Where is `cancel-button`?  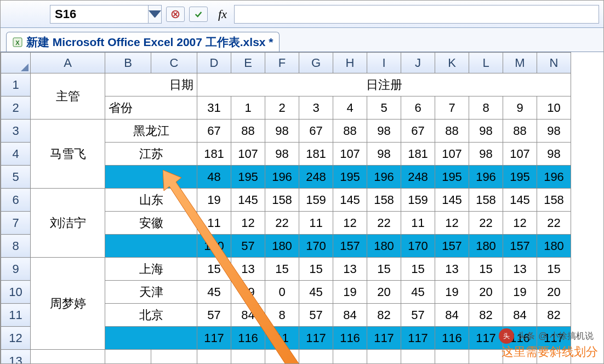 cancel-button is located at coordinates (175, 14).